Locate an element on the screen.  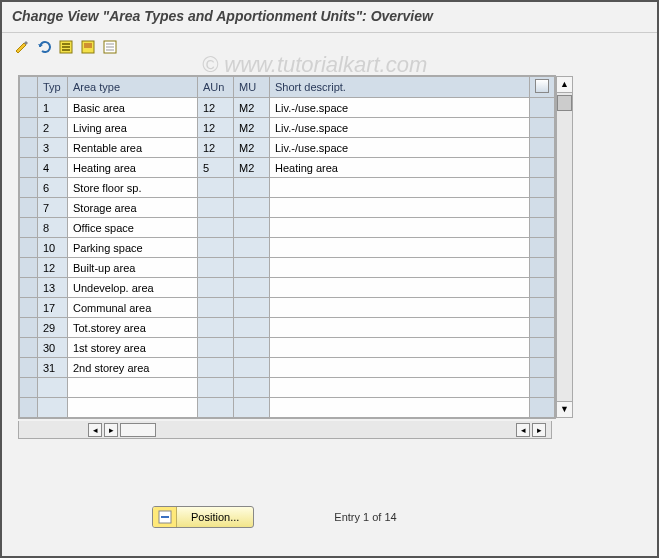
table-row: 13Undevelop. area is located at coordinates (288, 288).